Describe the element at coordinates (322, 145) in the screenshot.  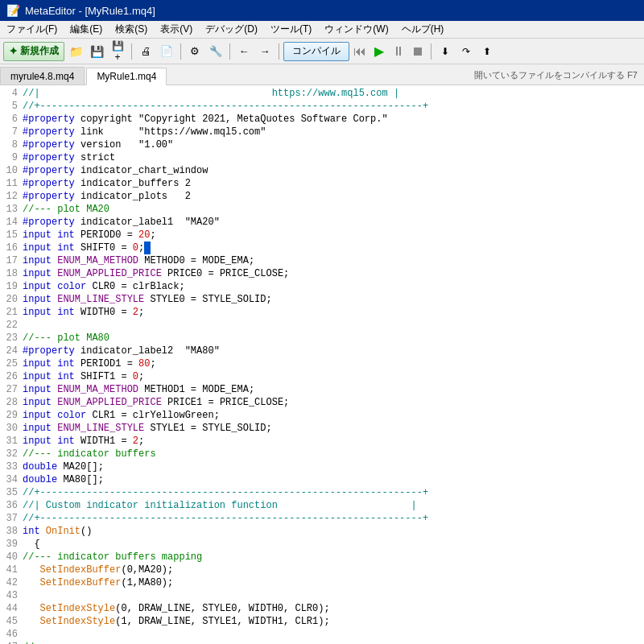
I see `code-line: 8#property version "1.00"` at that location.